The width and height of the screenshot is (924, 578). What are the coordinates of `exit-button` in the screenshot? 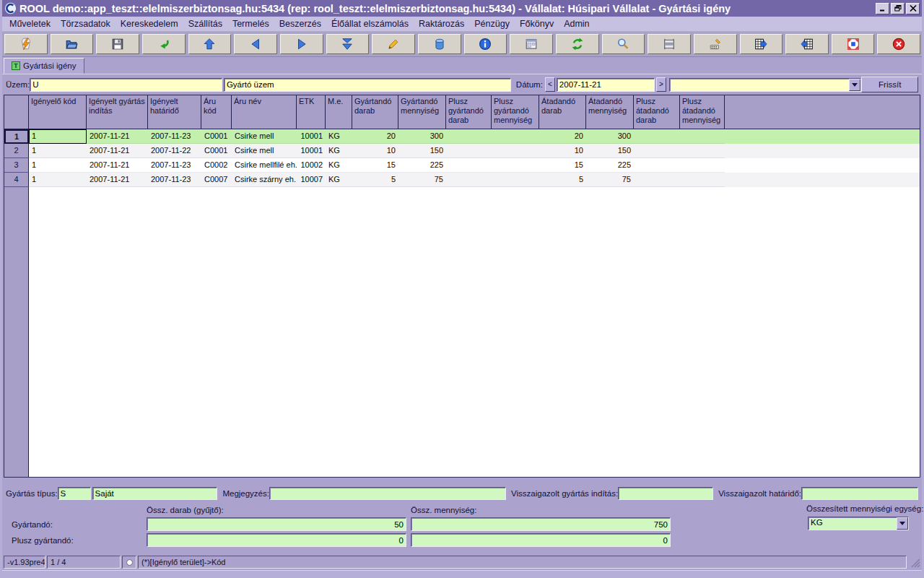 It's located at (899, 44).